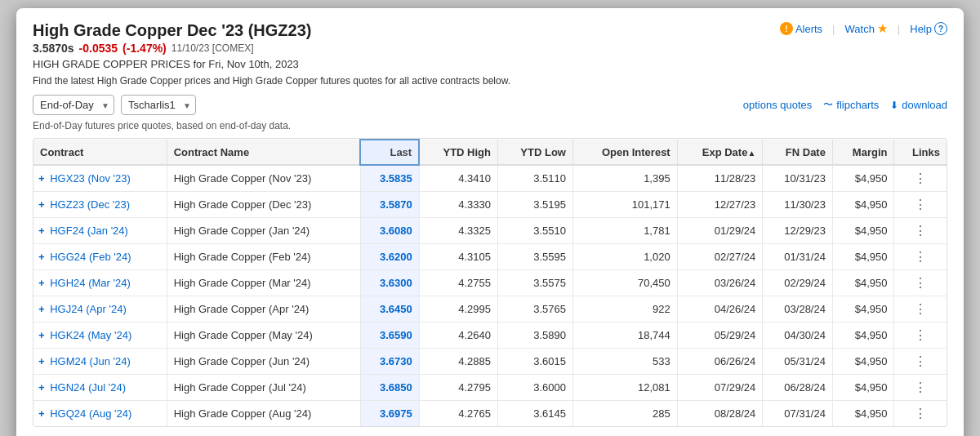 The image size is (980, 436). What do you see at coordinates (919, 105) in the screenshot?
I see `download-button: ⬇ download` at bounding box center [919, 105].